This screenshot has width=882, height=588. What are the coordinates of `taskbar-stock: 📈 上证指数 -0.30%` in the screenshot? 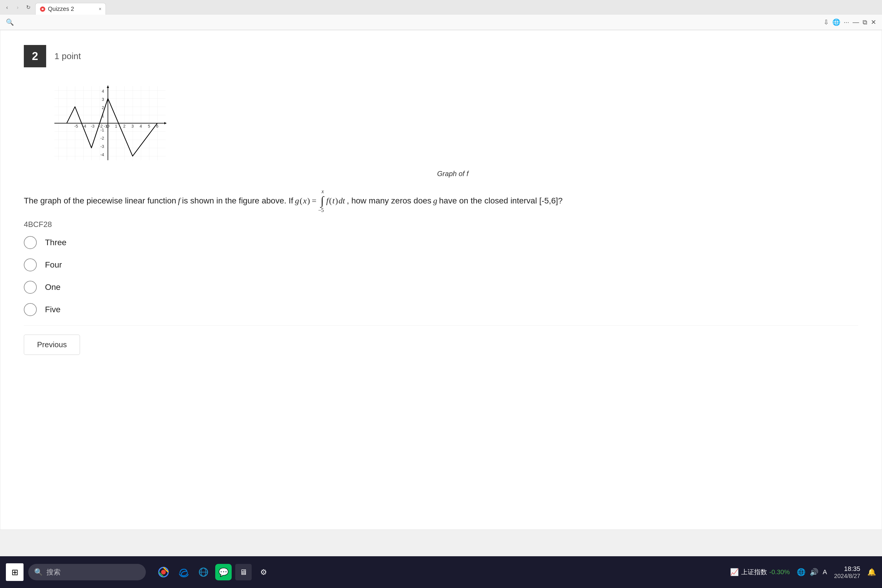 It's located at (760, 572).